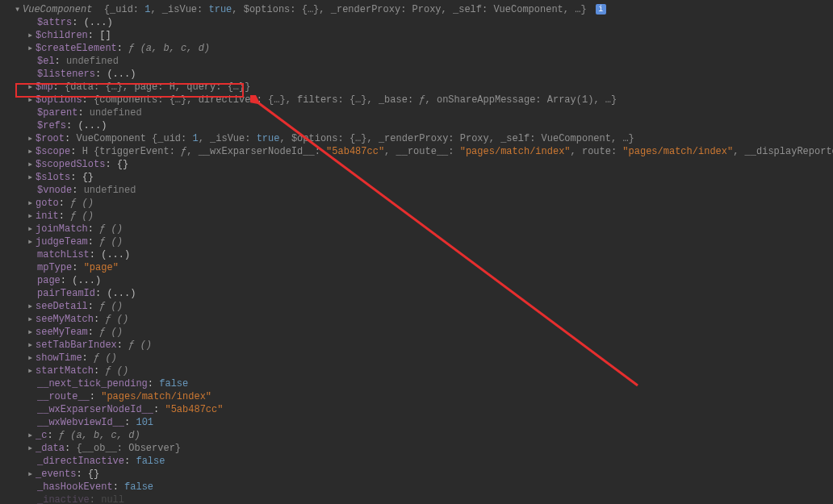 This screenshot has width=833, height=504. I want to click on property-key: showTime, so click(59, 358).